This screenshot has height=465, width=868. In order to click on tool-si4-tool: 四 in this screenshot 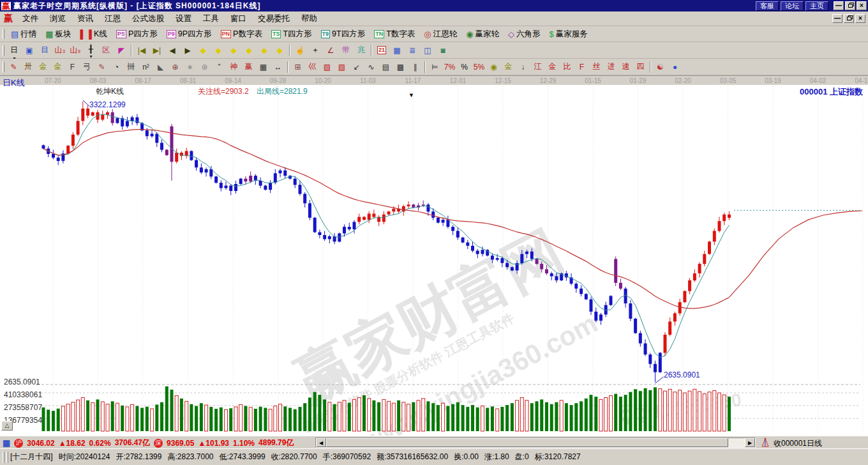, I will do `click(641, 67)`.